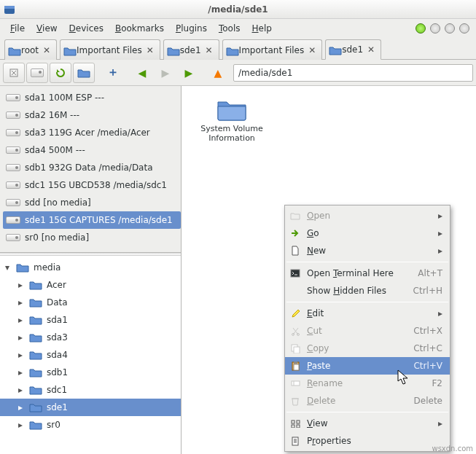 This screenshot has width=476, height=454. I want to click on tree-row-root: ▾media, so click(90, 267).